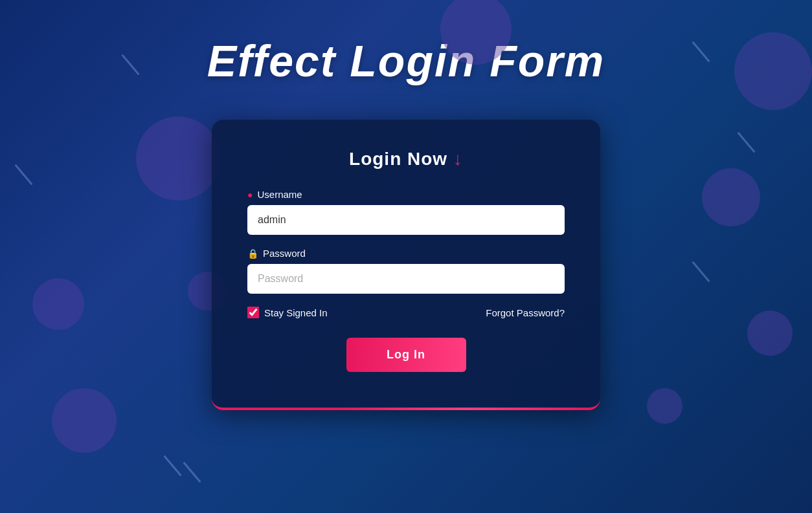  What do you see at coordinates (296, 313) in the screenshot?
I see `stay-signed-text: Stay Signed In` at bounding box center [296, 313].